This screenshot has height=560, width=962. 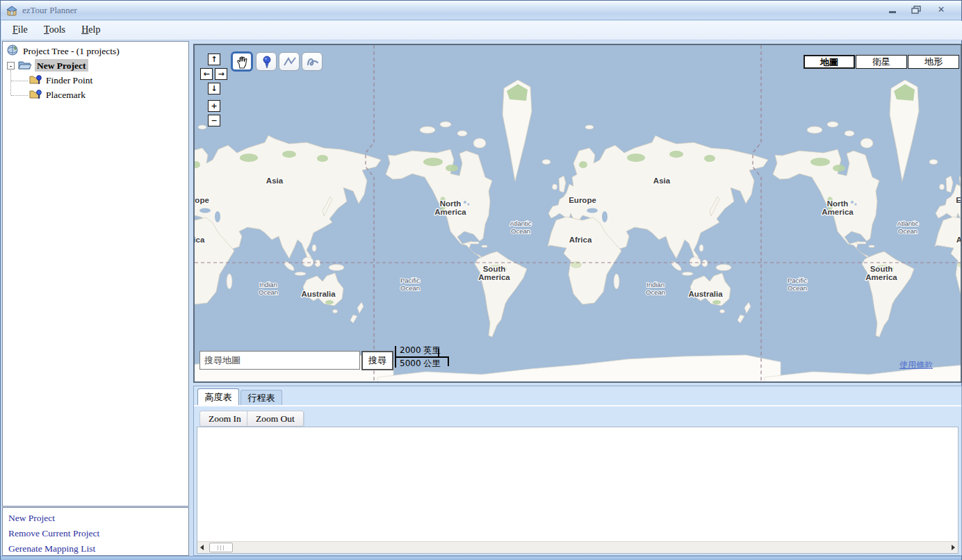 I want to click on scroll-right-icon, so click(x=952, y=547).